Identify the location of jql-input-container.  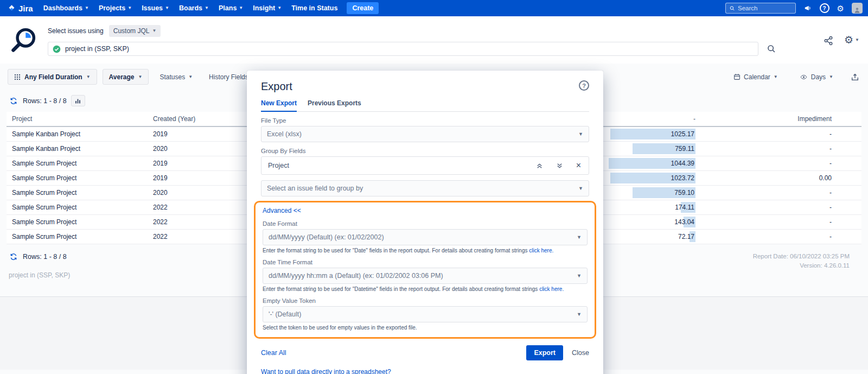
(403, 49).